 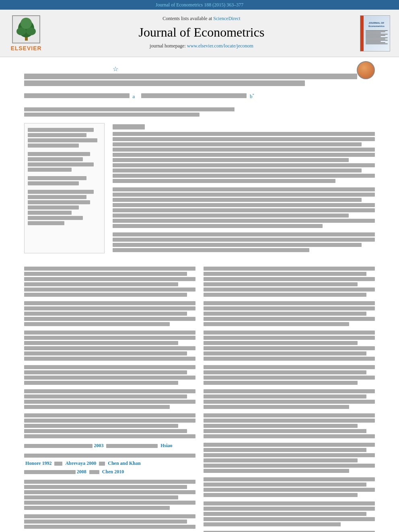 I want to click on author-b-label: b*, so click(x=252, y=97).